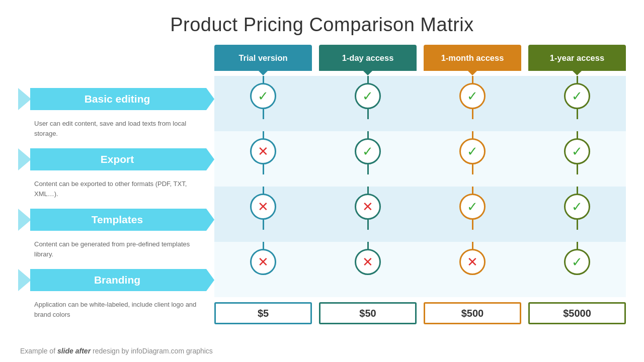  What do you see at coordinates (368, 207) in the screenshot?
I see `feature-icon-templates-day: ✕` at bounding box center [368, 207].